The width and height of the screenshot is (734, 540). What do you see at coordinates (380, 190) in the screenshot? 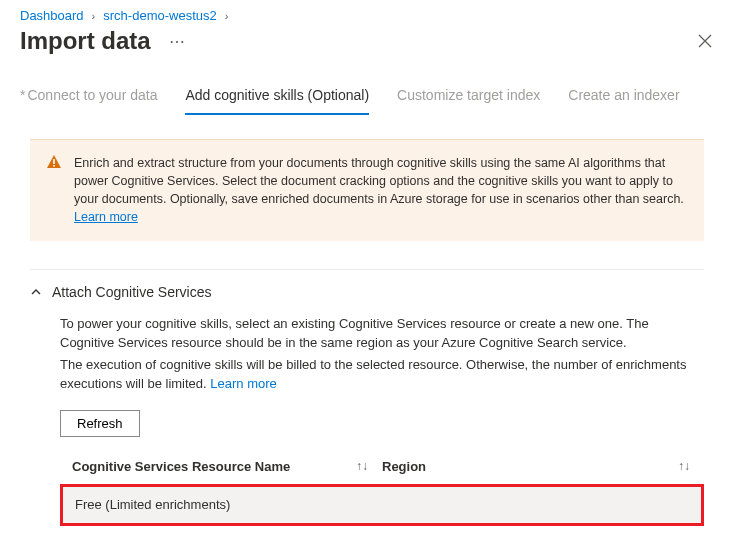
I see `info-text: Enrich and extract structure from your d…` at bounding box center [380, 190].